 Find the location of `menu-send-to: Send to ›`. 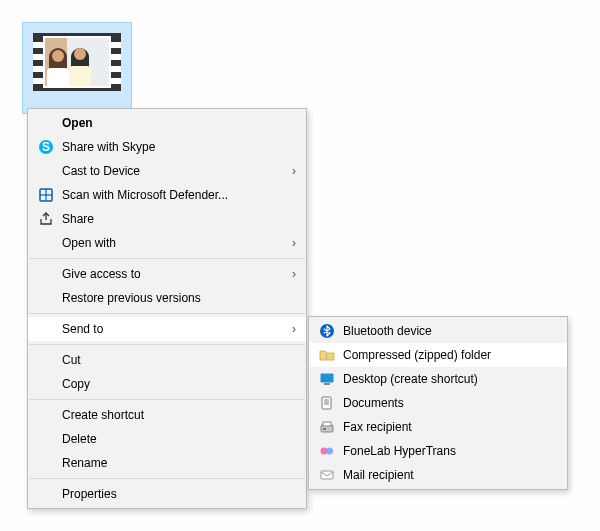

menu-send-to: Send to › is located at coordinates (167, 329).